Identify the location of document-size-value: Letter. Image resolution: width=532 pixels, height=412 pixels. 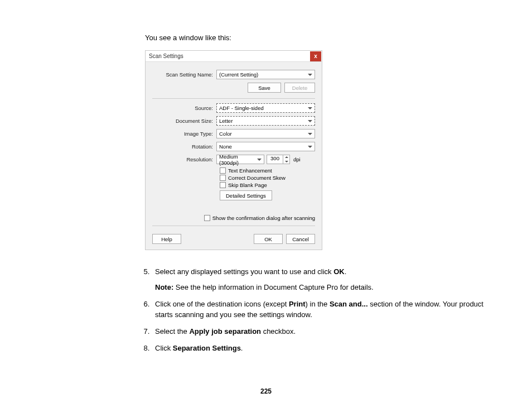
(263, 121).